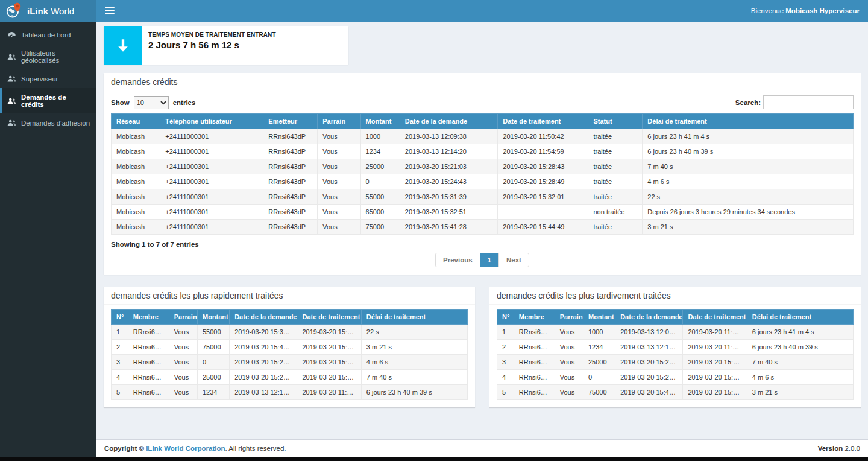 The width and height of the screenshot is (868, 461). Describe the element at coordinates (329, 362) in the screenshot. I see `table-cell: 2019-03-20 15:28:49` at that location.